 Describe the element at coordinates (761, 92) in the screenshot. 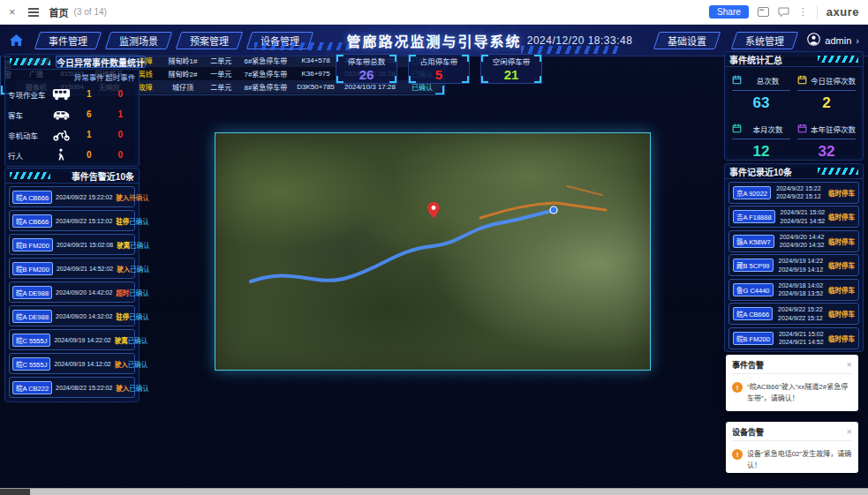

I see `summary-item: 总次数 63` at that location.